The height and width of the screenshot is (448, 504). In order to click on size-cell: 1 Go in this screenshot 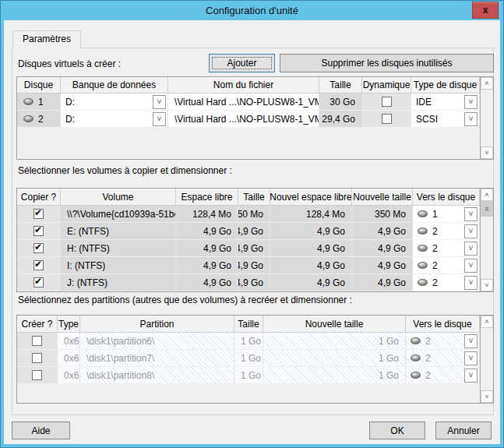, I will do `click(249, 358)`.